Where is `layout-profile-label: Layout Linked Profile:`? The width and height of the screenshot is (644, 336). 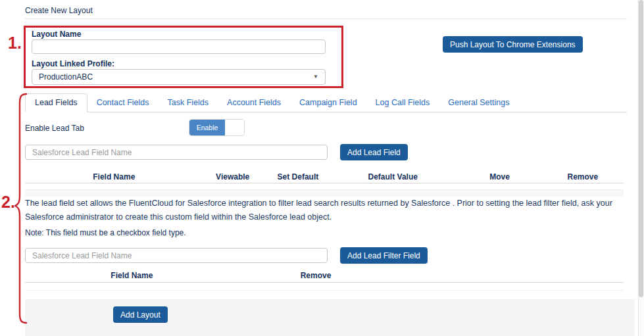 layout-profile-label: Layout Linked Profile: is located at coordinates (73, 64).